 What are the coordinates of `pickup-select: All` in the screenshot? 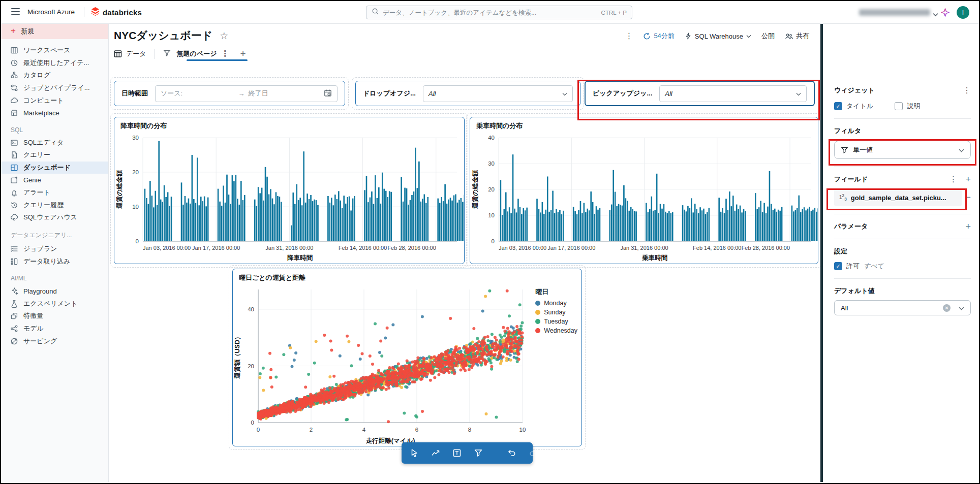 It's located at (733, 93).